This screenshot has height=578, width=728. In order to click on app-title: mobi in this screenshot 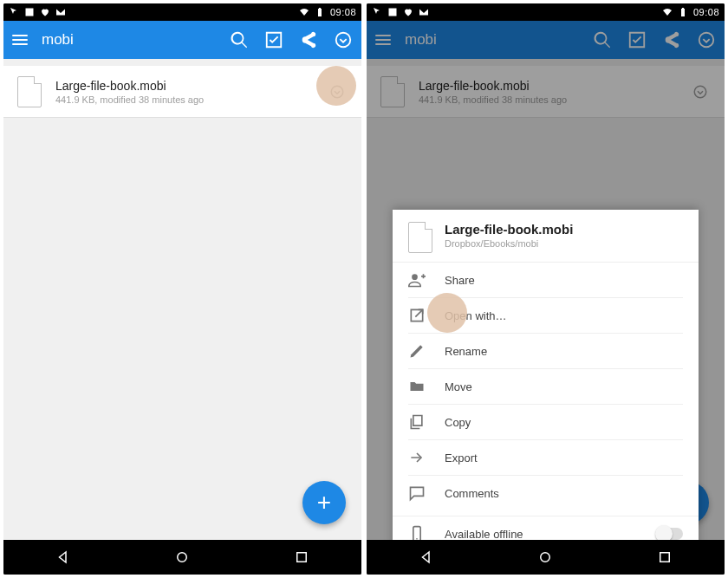, I will do `click(135, 40)`.